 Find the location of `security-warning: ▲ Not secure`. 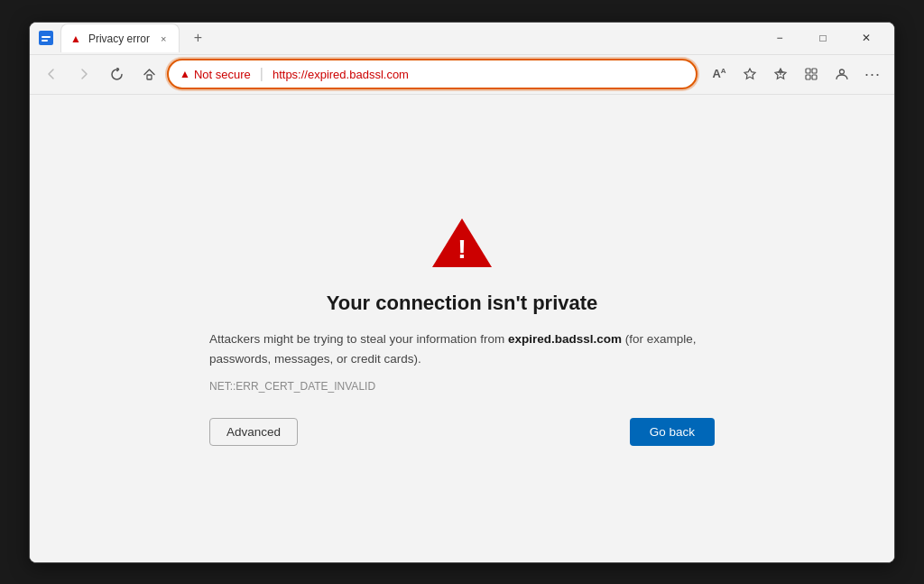

security-warning: ▲ Not secure is located at coordinates (215, 74).